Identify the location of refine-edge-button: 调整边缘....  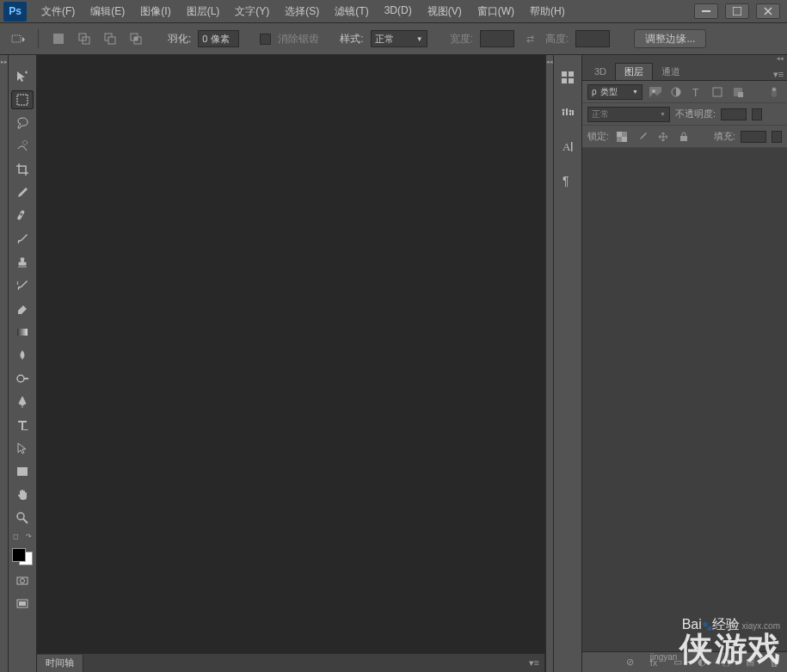
(670, 39).